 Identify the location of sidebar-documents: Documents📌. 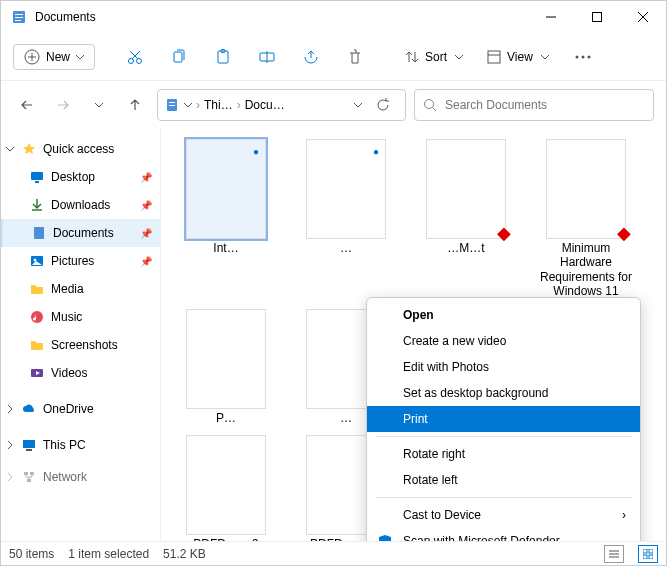
(80, 233).